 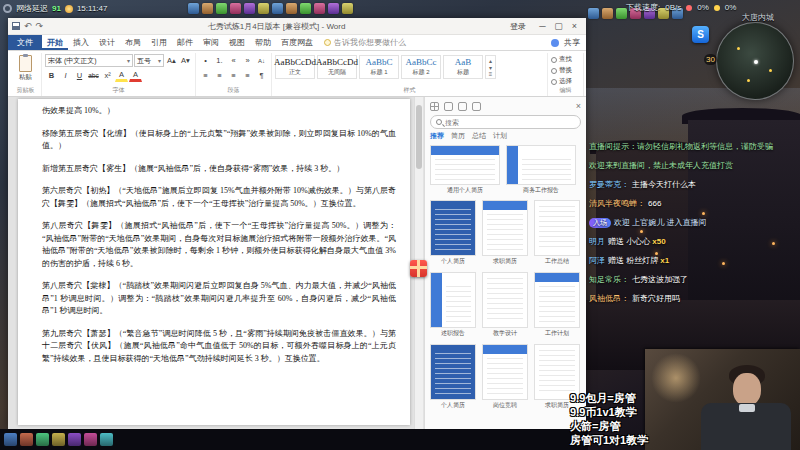 What do you see at coordinates (248, 60) in the screenshot?
I see `increase-indent-button` at bounding box center [248, 60].